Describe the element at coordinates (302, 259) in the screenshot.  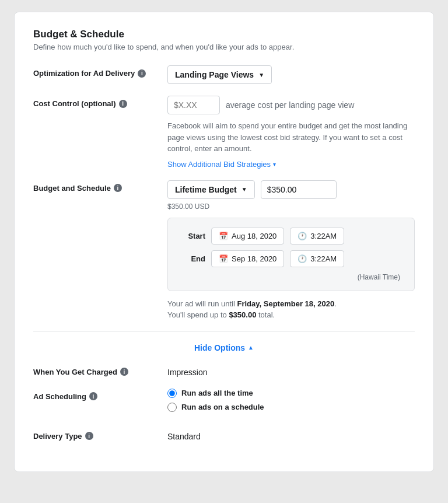
I see `end-clock-icon: 🕐` at that location.